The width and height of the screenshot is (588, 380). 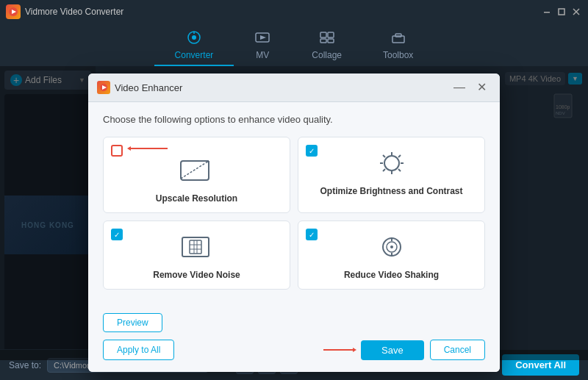 What do you see at coordinates (132, 323) in the screenshot?
I see `preview-button: Preview` at bounding box center [132, 323].